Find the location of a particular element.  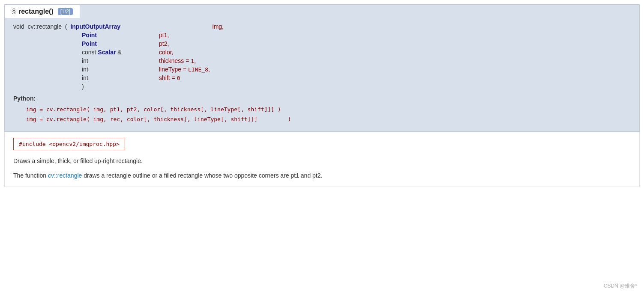

param-row-shift: int shift = 0 is located at coordinates (361, 78).